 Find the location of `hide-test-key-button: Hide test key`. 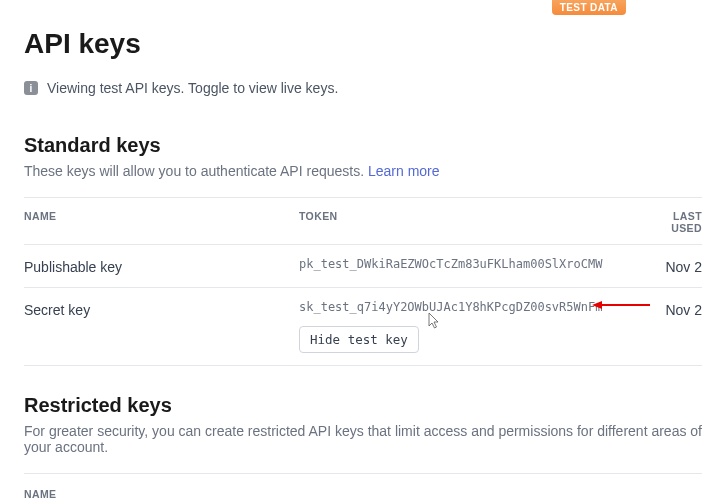

hide-test-key-button: Hide test key is located at coordinates (359, 340).